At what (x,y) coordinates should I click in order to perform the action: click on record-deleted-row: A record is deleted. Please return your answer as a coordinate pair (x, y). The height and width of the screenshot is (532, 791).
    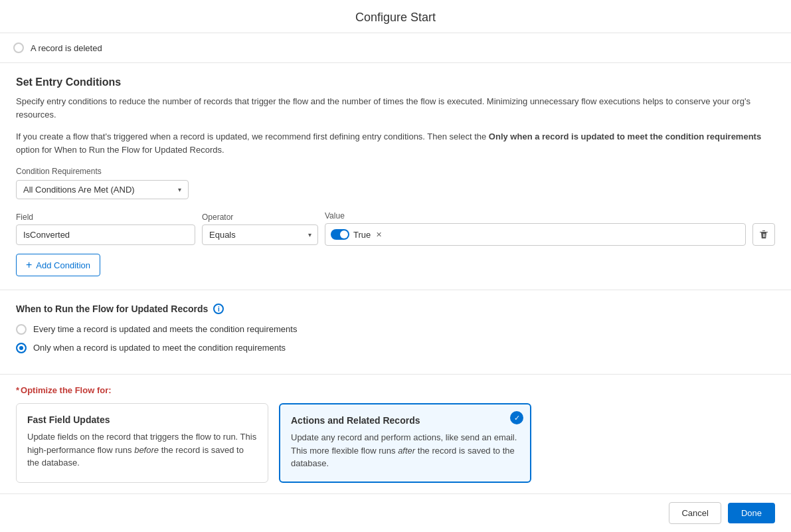
    Looking at the image, I should click on (396, 48).